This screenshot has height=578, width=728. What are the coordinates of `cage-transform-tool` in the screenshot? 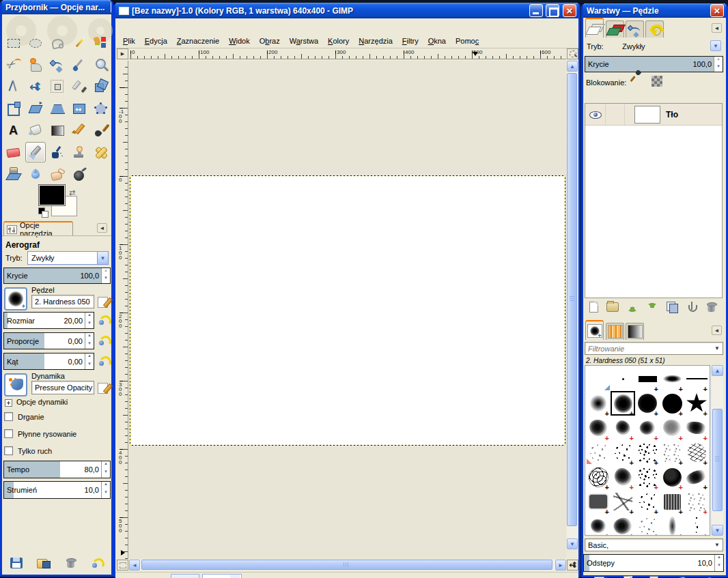 It's located at (101, 109).